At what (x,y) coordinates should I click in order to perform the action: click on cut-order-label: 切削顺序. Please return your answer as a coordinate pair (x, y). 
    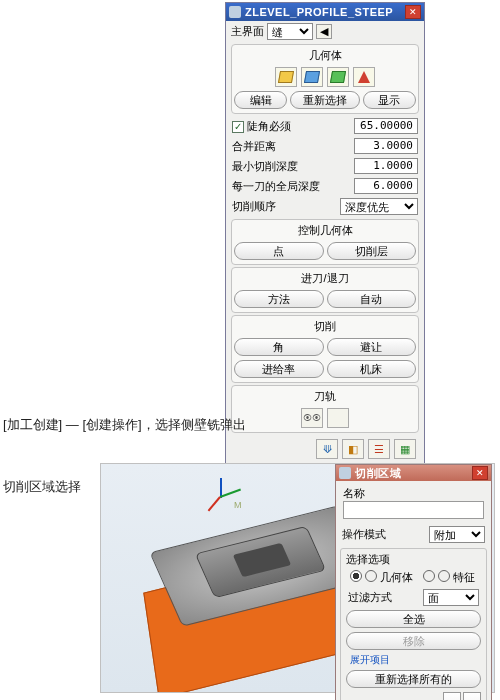
    Looking at the image, I should click on (254, 206).